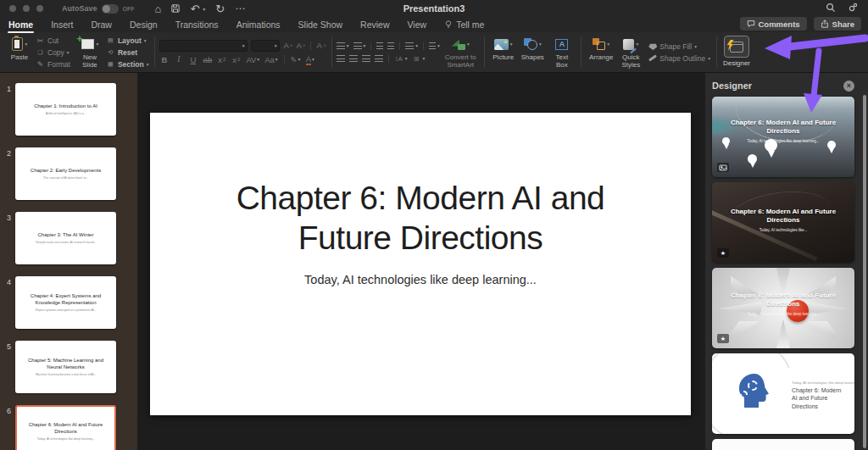 This screenshot has height=450, width=868. What do you see at coordinates (69, 109) in the screenshot?
I see `slide-thumbnail-1: 1 Chapter 1: Introduction to AIArtificia…` at bounding box center [69, 109].